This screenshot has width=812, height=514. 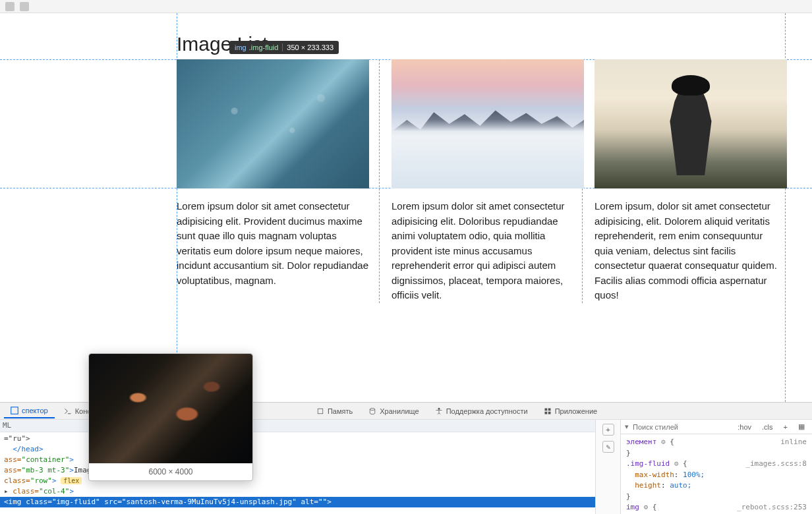 I want to click on image-water, so click(x=273, y=124).